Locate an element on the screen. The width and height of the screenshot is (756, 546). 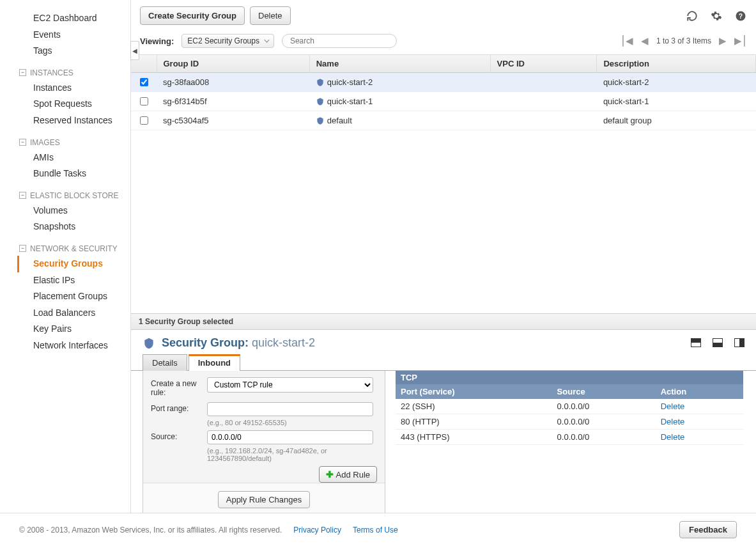
sidebar-item-placement-groups: Placement Groups is located at coordinates (75, 297).